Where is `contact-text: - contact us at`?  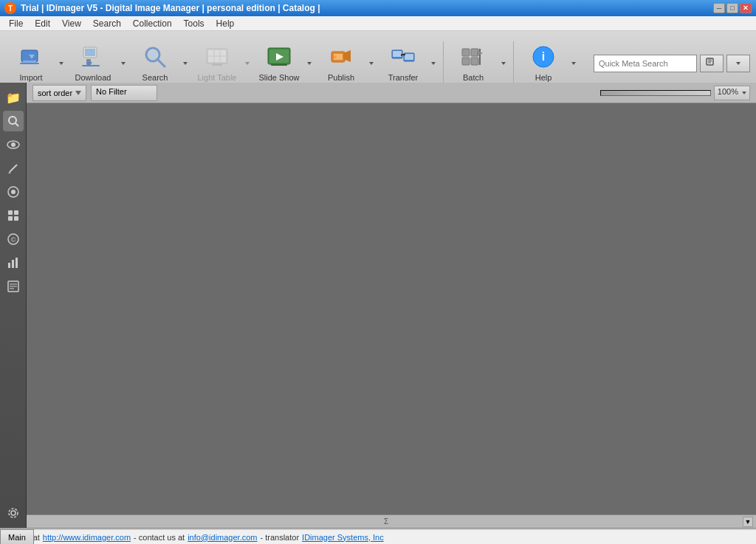
contact-text: - contact us at is located at coordinates (159, 537).